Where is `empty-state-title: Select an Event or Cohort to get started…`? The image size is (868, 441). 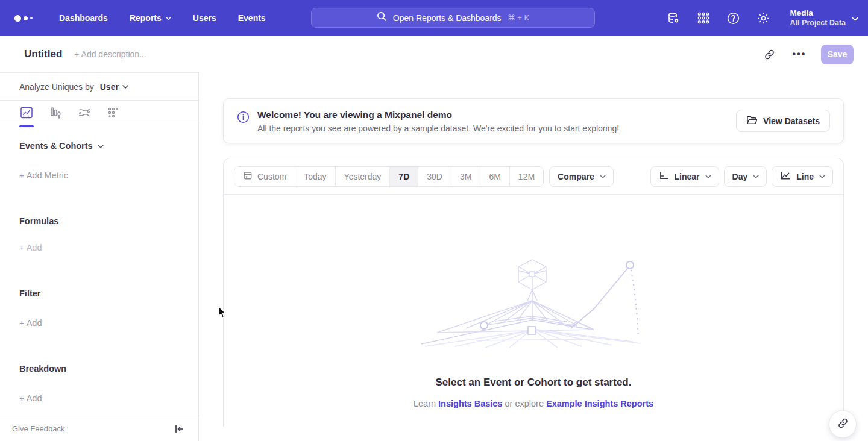
empty-state-title: Select an Event or Cohort to get started… is located at coordinates (533, 383).